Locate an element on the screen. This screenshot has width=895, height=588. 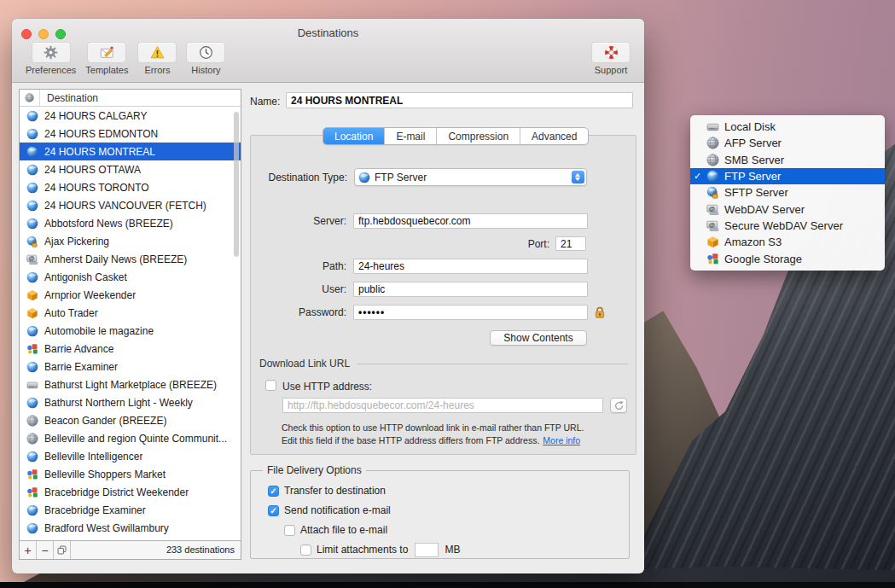
destination-type-popup: FTP Server is located at coordinates (471, 178).